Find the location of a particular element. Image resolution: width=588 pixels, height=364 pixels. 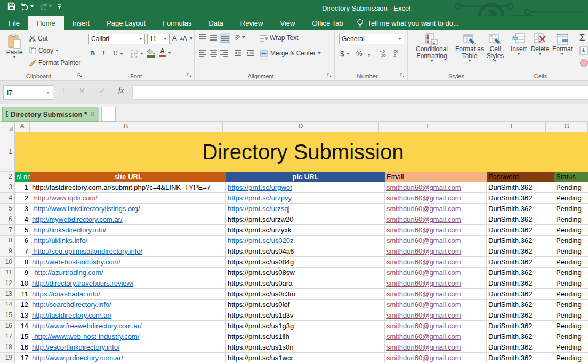

customize-qat-button is located at coordinates (60, 6).